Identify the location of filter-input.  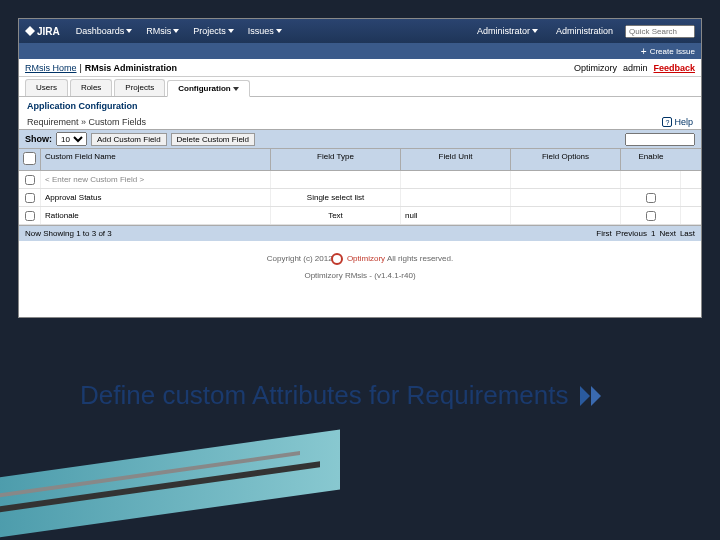
(660, 140).